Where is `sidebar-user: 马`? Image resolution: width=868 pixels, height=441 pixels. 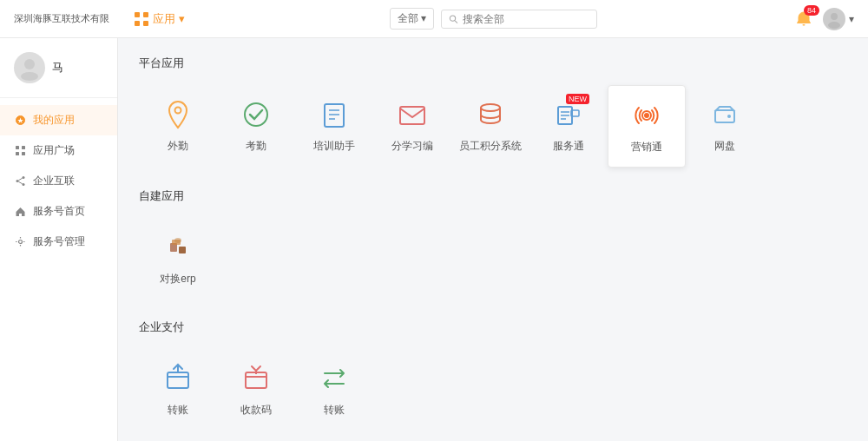 sidebar-user: 马 is located at coordinates (59, 75).